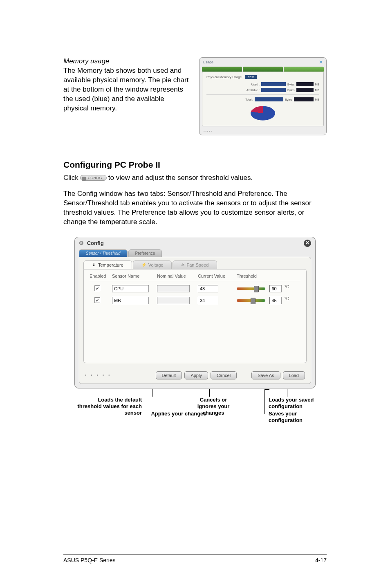  Describe the element at coordinates (146, 253) in the screenshot. I see `tab-preference: Preference` at that location.